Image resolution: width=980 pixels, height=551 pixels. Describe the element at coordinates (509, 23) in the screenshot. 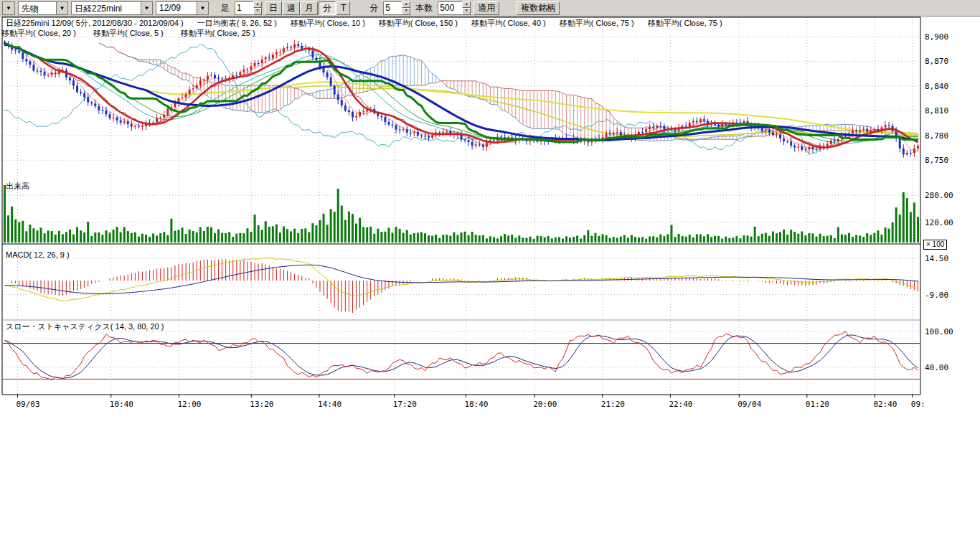

I see `legend-item: 移動平均( Close, 40 )` at that location.